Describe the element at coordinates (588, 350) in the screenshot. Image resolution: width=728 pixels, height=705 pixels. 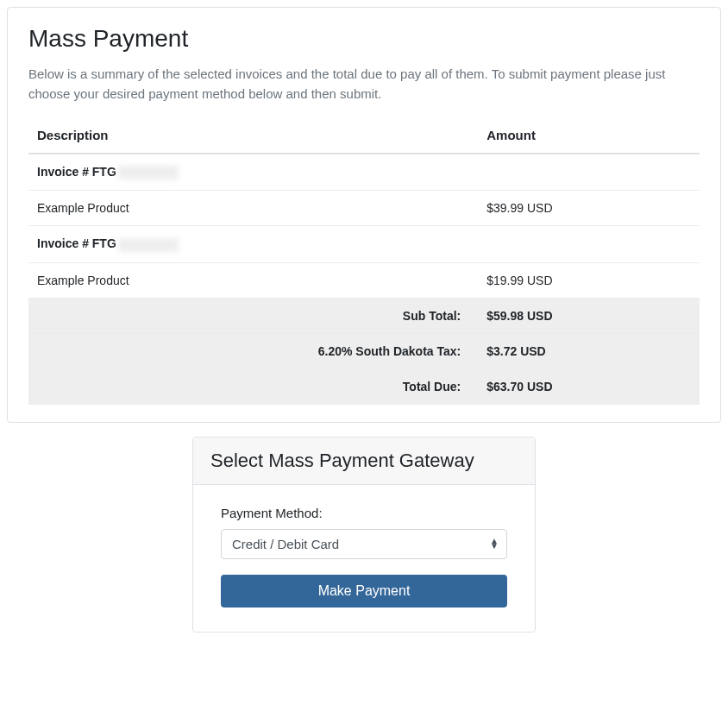
I see `tax-value: $3.72 USD` at that location.